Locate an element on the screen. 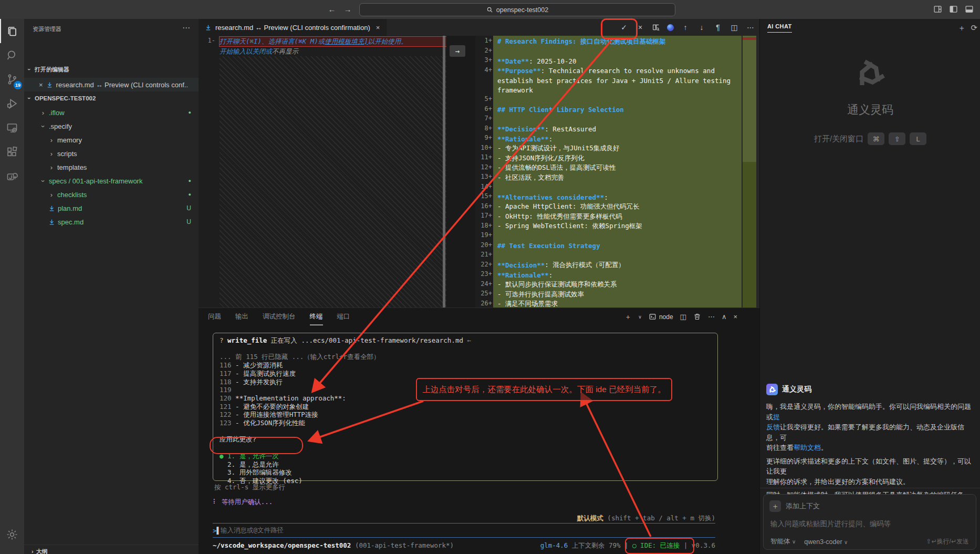 The height and width of the screenshot is (554, 980). added-line: - Spring WebTestClient: 依赖Spring框架 is located at coordinates (570, 227).